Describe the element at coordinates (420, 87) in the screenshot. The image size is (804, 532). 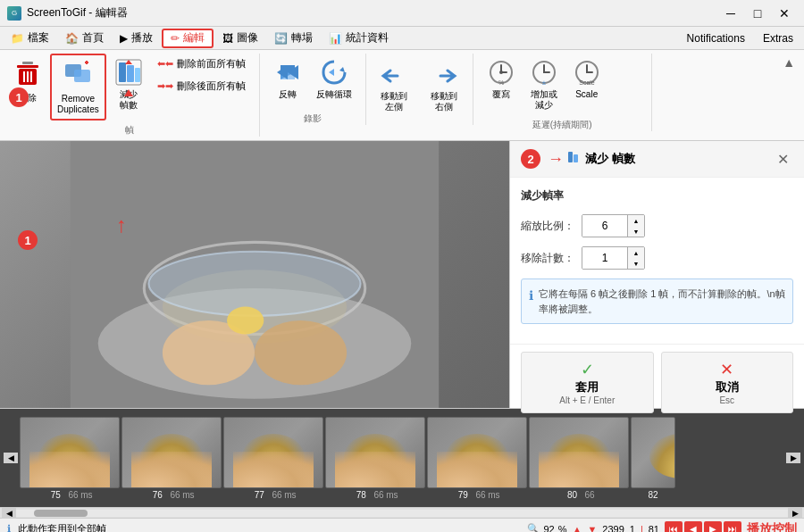
I see `ribbon-nav-buttons: 移動到左側 移動到右側` at that location.